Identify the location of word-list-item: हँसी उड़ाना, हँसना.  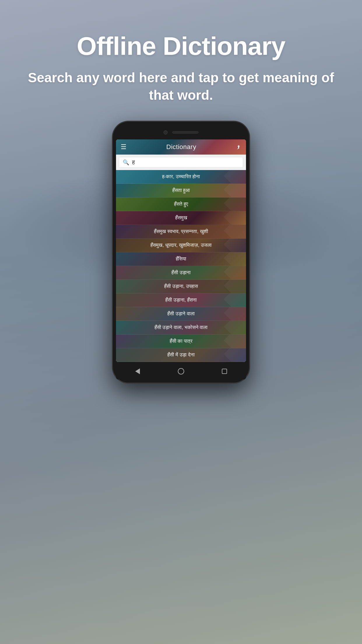
(181, 300).